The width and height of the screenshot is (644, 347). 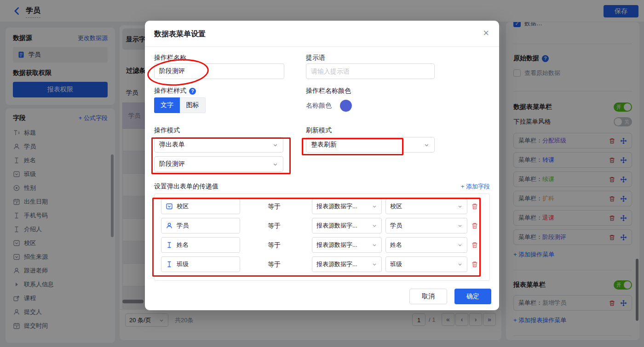 What do you see at coordinates (476, 187) in the screenshot?
I see `add-field-link: + 添加字段` at bounding box center [476, 187].